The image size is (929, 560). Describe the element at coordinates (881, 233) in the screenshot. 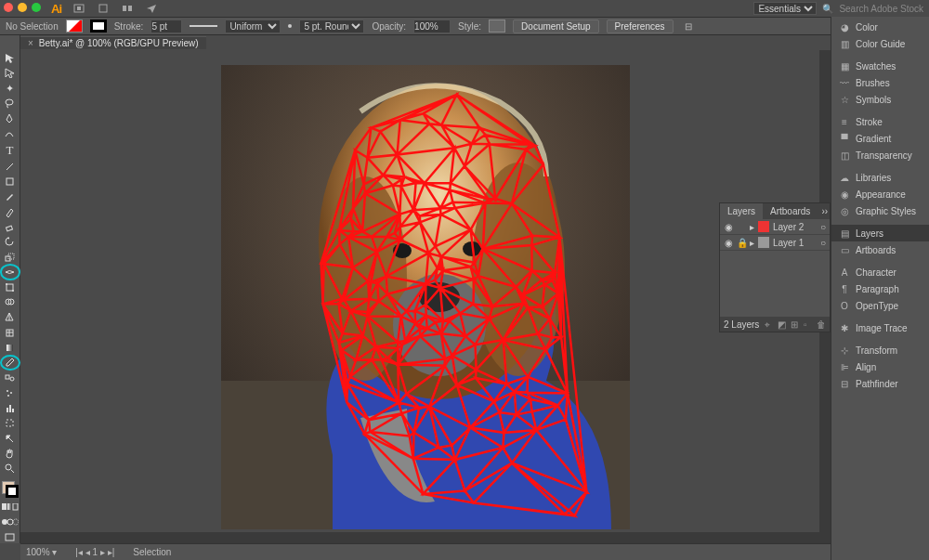

I see `panel-layers: ▤Layers` at that location.